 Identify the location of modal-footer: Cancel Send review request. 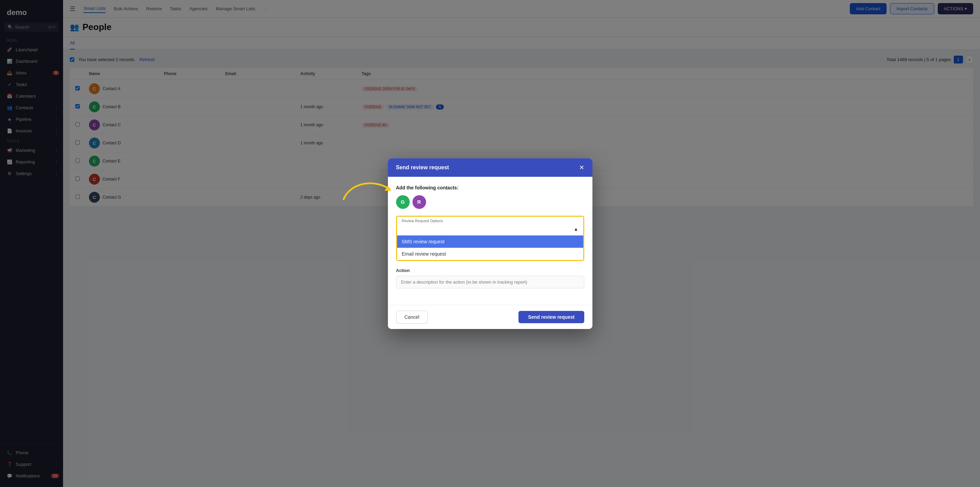
(490, 317).